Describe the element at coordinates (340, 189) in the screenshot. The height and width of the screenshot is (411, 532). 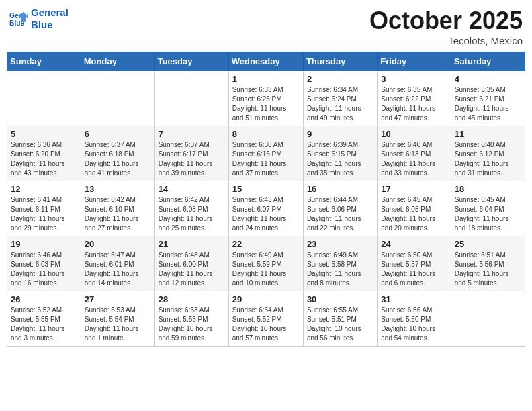
I see `day-number: 16` at that location.